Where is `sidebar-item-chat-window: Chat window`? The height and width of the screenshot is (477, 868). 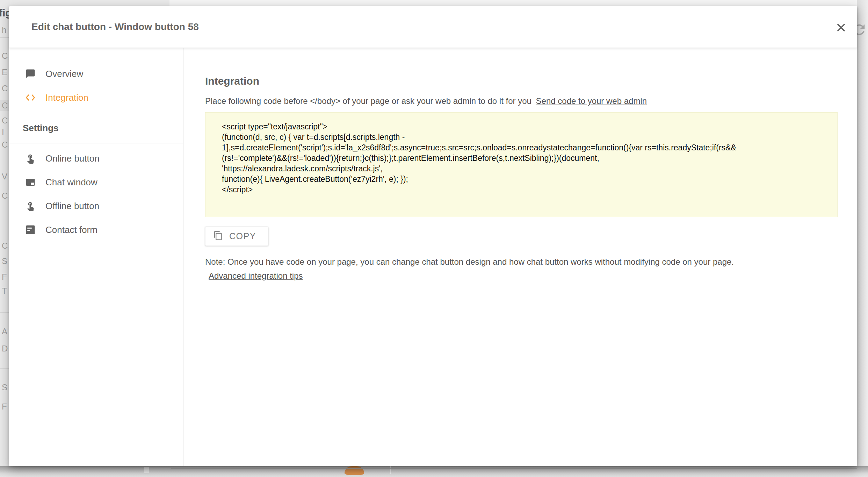 sidebar-item-chat-window: Chat window is located at coordinates (96, 182).